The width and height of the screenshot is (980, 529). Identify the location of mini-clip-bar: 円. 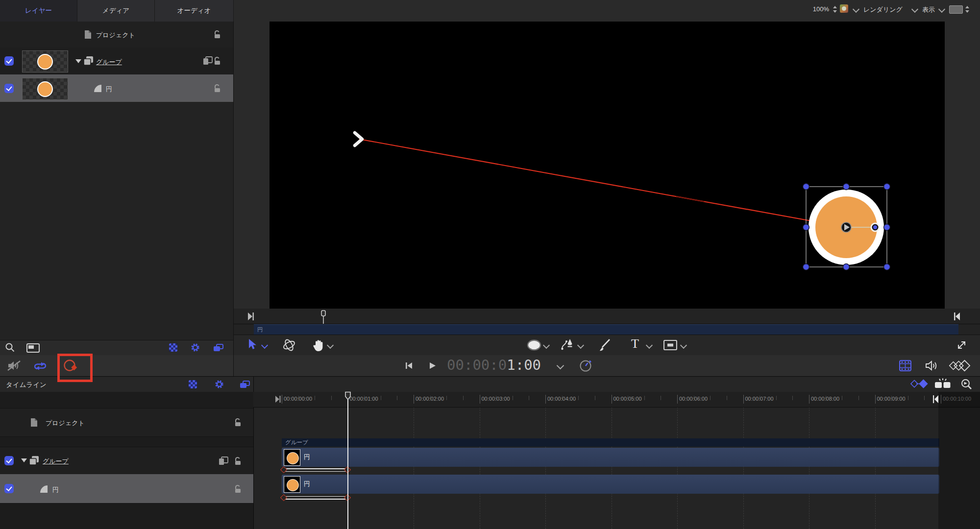
(606, 329).